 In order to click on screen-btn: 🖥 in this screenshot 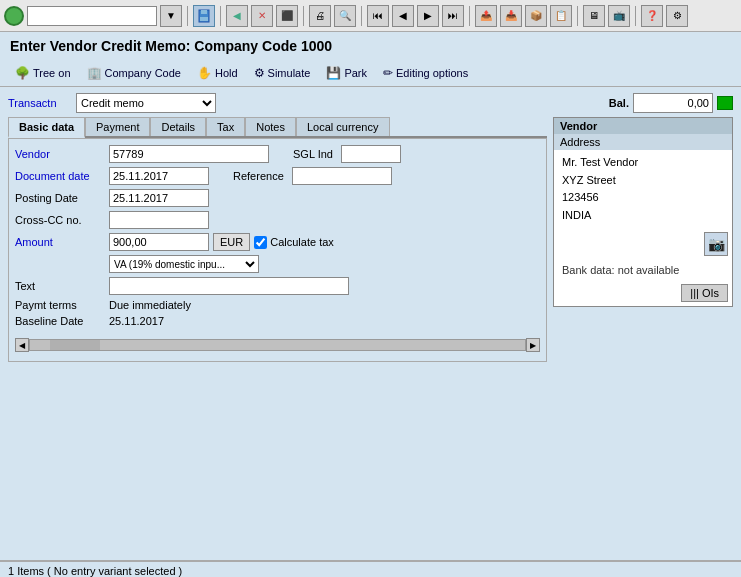, I will do `click(594, 16)`.